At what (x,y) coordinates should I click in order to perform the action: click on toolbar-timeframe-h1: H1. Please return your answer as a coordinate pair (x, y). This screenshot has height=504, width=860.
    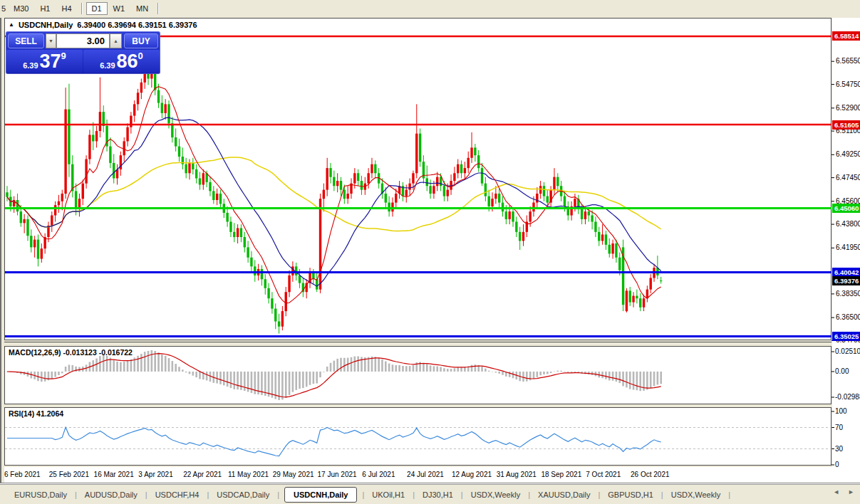
    Looking at the image, I should click on (45, 9).